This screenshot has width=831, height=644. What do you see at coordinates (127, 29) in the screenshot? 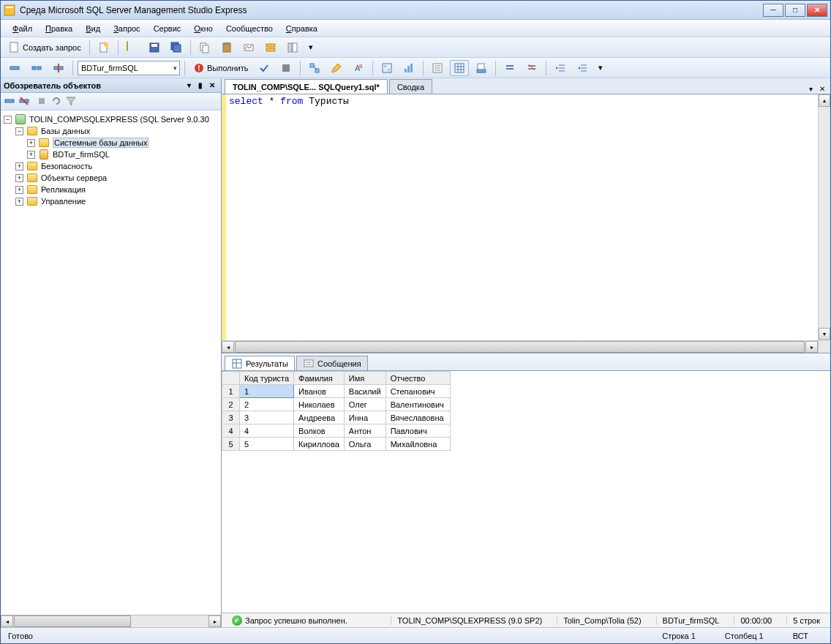
I see `menu-query: Запрос` at bounding box center [127, 29].